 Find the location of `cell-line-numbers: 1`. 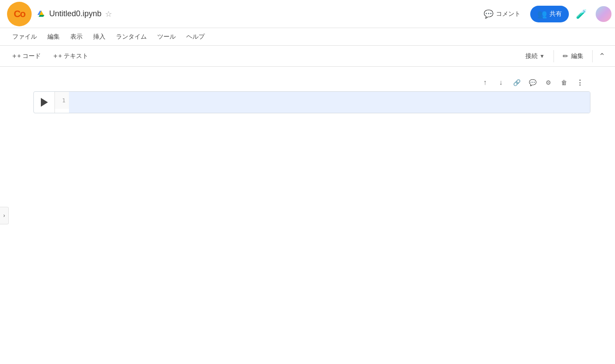

cell-line-numbers: 1 is located at coordinates (62, 100).